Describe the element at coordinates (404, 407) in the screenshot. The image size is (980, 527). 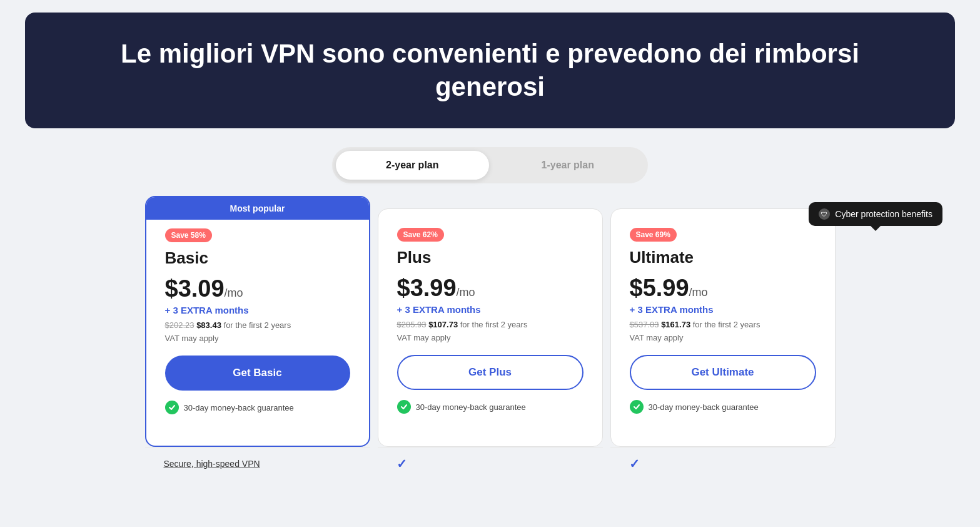
I see `money-back-icon-plus` at that location.